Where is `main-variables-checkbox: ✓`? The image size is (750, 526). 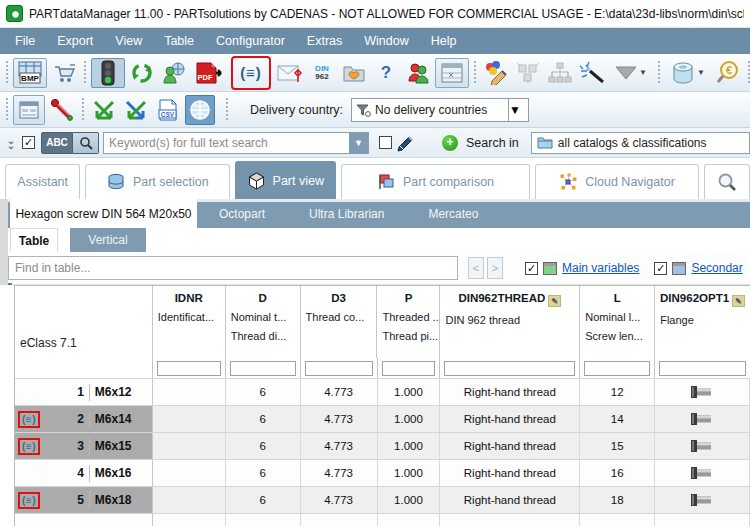 main-variables-checkbox: ✓ is located at coordinates (532, 268).